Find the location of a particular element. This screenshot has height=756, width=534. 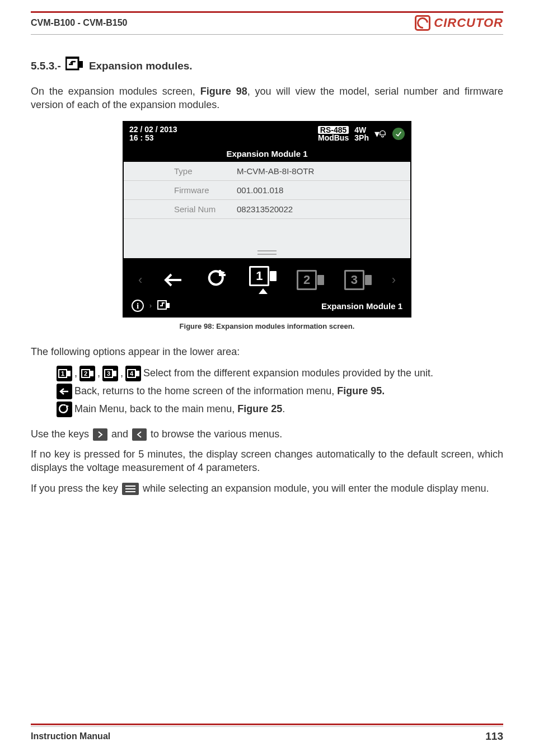

module-2-icon: 2 is located at coordinates (87, 374).